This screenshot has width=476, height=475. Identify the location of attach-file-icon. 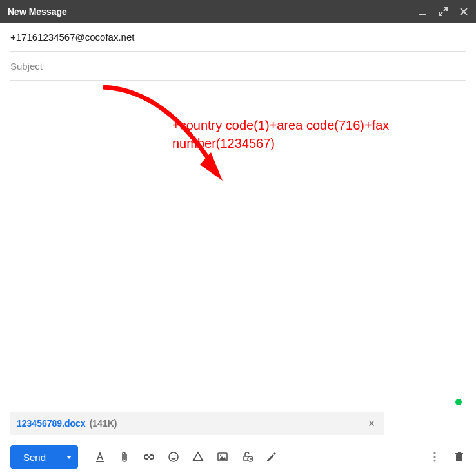
(124, 457).